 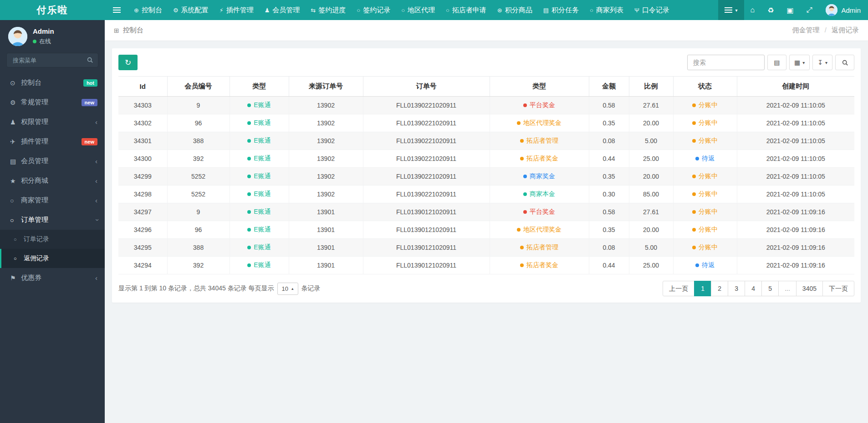 I want to click on table-row: 34294392E账通13901FLL01390121020911拓店者奖金0.…, so click(x=486, y=265).